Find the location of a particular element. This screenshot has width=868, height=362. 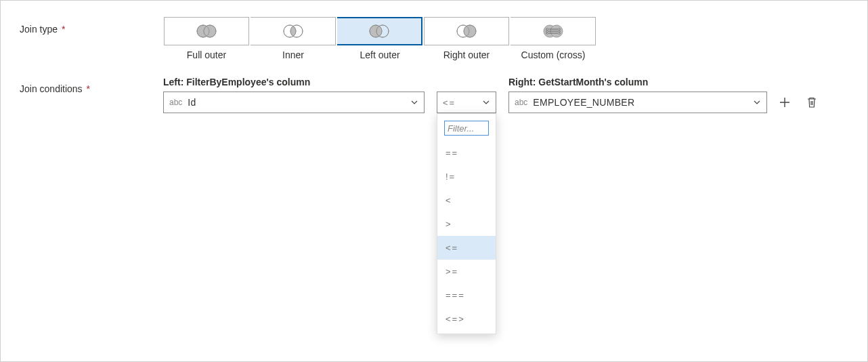

operator-option: <= is located at coordinates (466, 248).